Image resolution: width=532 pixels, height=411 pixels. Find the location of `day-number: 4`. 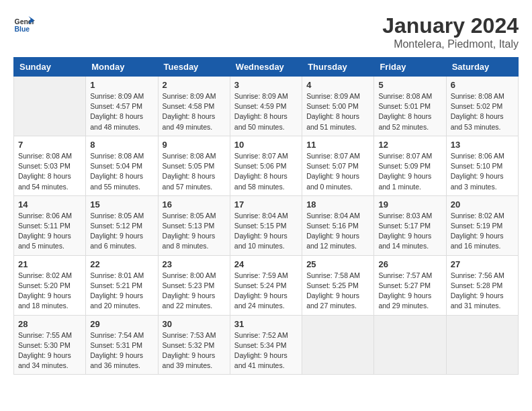

day-number: 4 is located at coordinates (338, 85).